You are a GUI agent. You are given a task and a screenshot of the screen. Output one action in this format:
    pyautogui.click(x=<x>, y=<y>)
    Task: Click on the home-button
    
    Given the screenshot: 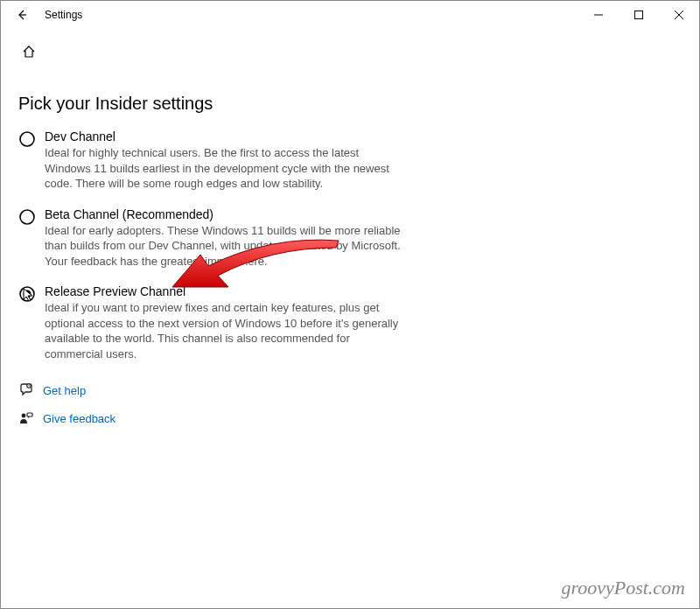 What is the action you would take?
    pyautogui.click(x=29, y=52)
    